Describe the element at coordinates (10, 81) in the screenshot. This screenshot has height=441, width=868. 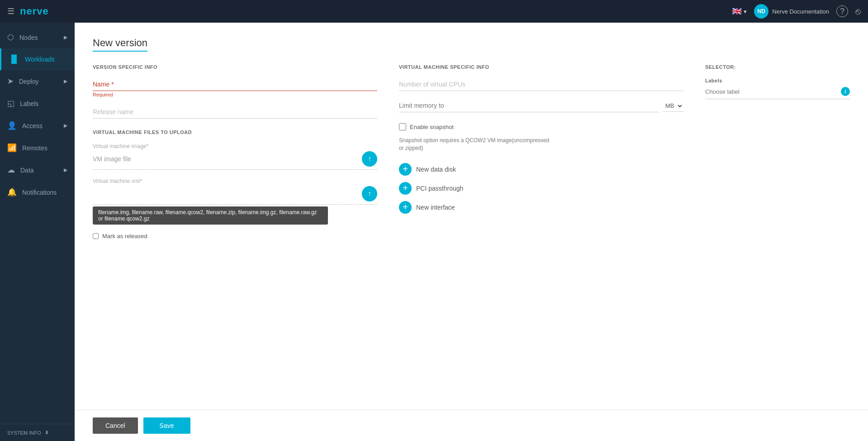
I see `deploy-icon: ➤` at that location.